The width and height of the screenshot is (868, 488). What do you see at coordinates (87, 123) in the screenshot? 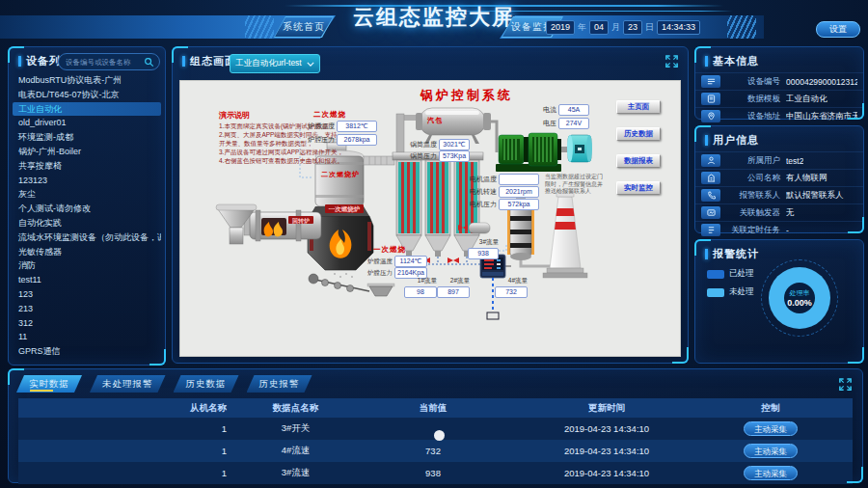
I see `device-list-item: old_driver01` at bounding box center [87, 123].